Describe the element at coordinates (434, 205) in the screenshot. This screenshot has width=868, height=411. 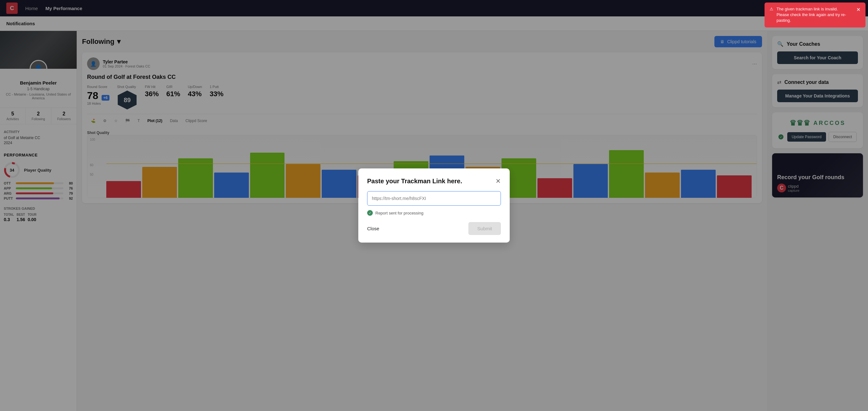
I see `trackman-modal: Paste your Trackman Link here. ✕ ✓ Repor…` at that location.